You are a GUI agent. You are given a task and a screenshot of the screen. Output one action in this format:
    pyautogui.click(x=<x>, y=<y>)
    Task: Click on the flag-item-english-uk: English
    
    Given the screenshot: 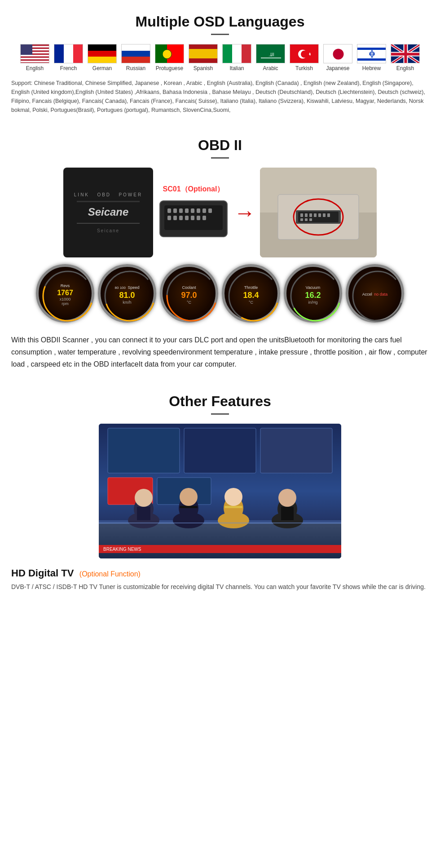 What is the action you would take?
    pyautogui.click(x=405, y=58)
    